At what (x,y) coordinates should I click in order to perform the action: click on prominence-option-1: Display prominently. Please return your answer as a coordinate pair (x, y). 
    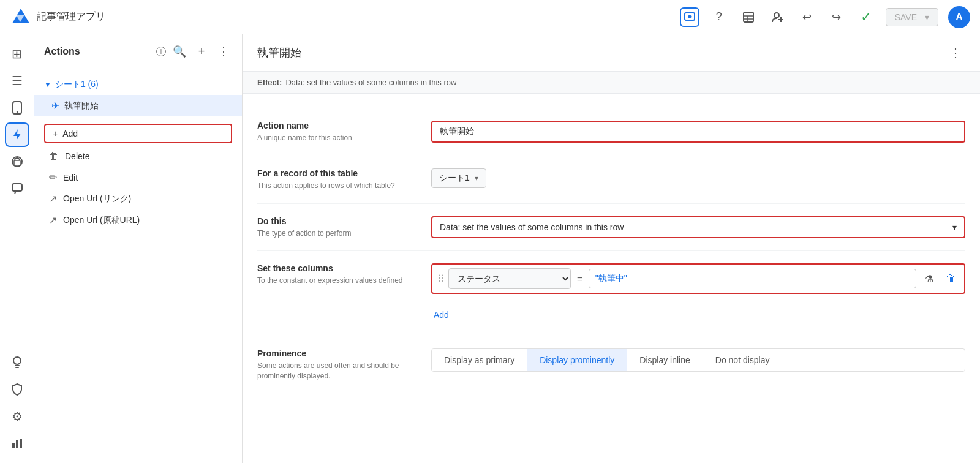
    Looking at the image, I should click on (577, 360).